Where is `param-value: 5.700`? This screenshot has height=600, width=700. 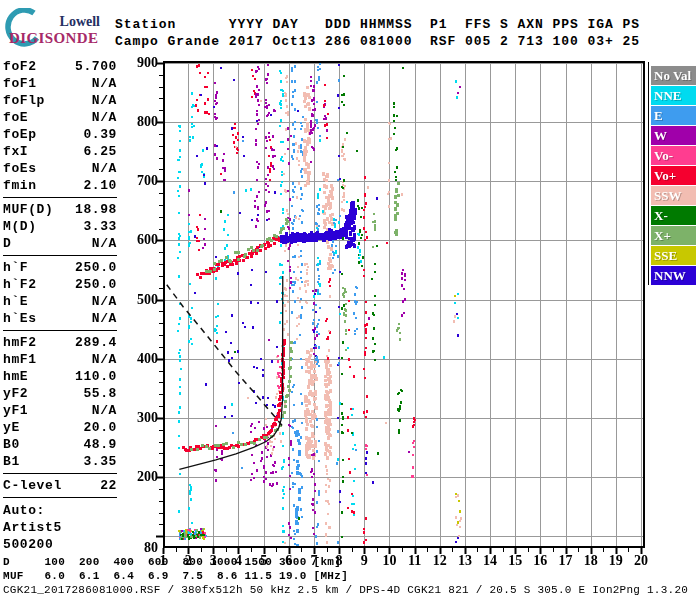 param-value: 5.700 is located at coordinates (96, 66).